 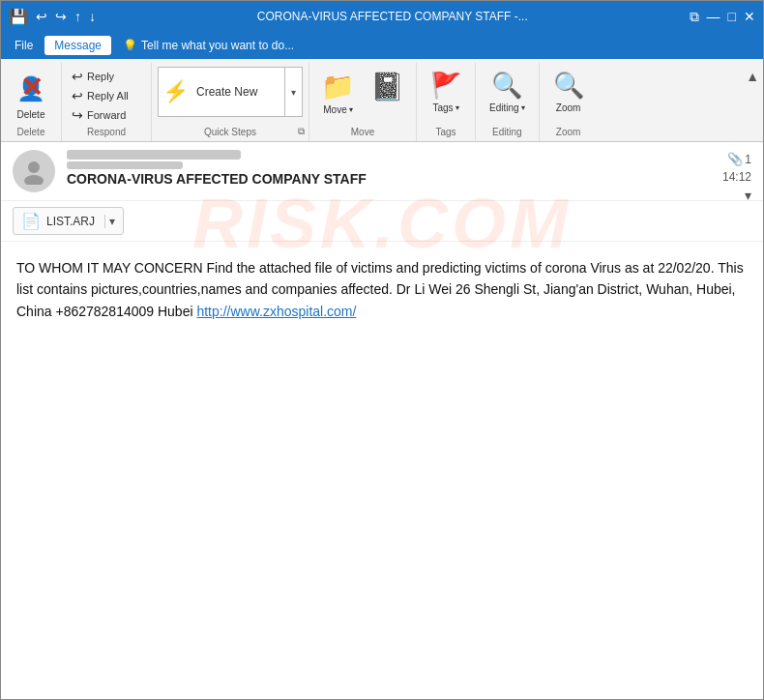 What do you see at coordinates (409, 179) in the screenshot?
I see `email-subject: CORONA-VIRUS AFFECTED COMPANY STAFF` at bounding box center [409, 179].